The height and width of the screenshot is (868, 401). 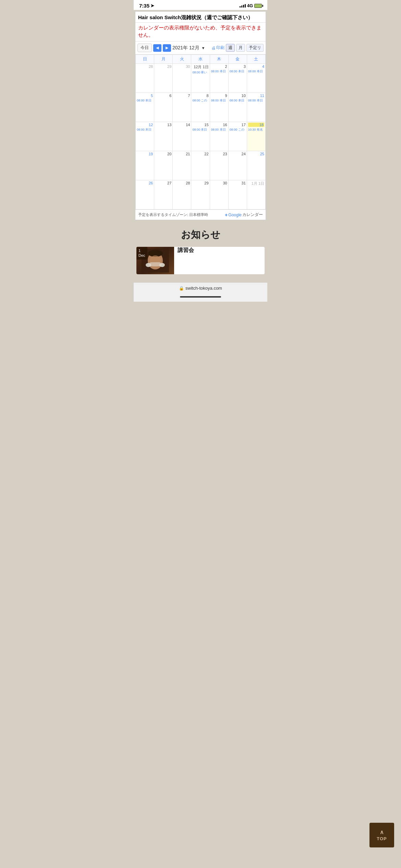 What do you see at coordinates (163, 108) in the screenshot?
I see `calendar-cell: 6` at bounding box center [163, 108].